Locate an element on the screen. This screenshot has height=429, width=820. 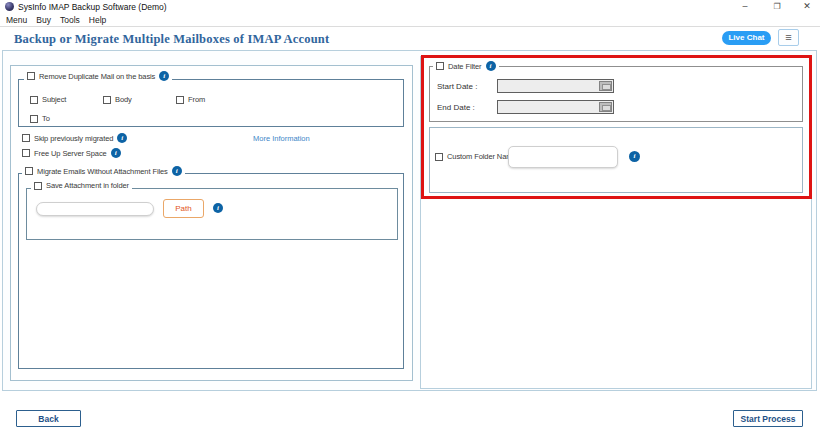
live-chat-button: Live Chat is located at coordinates (746, 38).